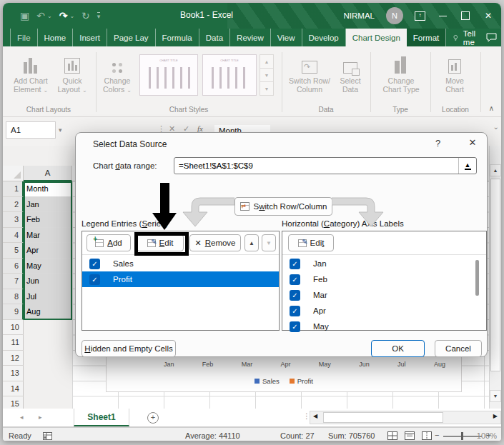  I want to click on add-series-button: Add, so click(109, 243).